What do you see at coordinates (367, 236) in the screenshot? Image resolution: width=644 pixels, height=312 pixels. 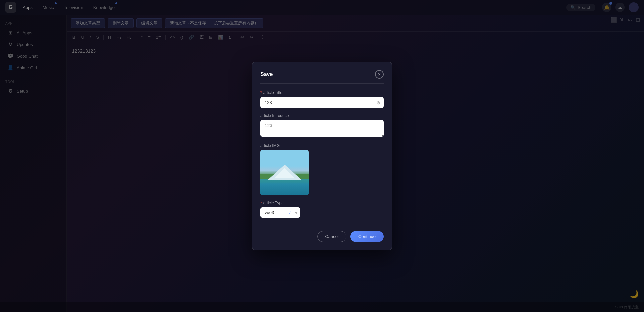 I see `continue-button: Continue` at bounding box center [367, 236].